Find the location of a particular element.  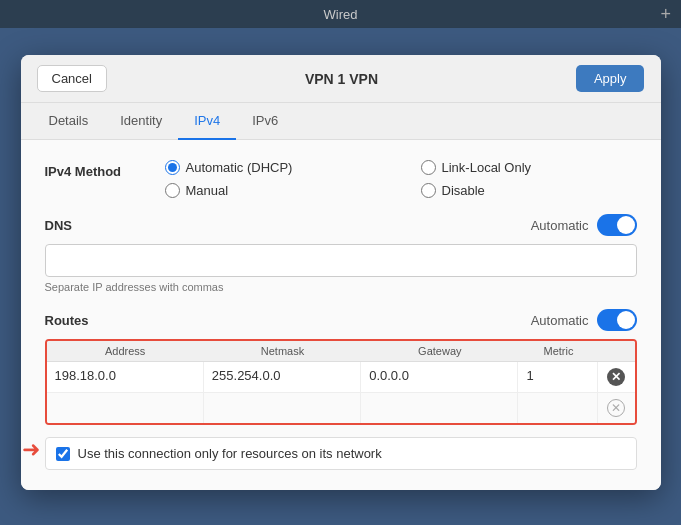

col-delete-placeholder is located at coordinates (616, 351).